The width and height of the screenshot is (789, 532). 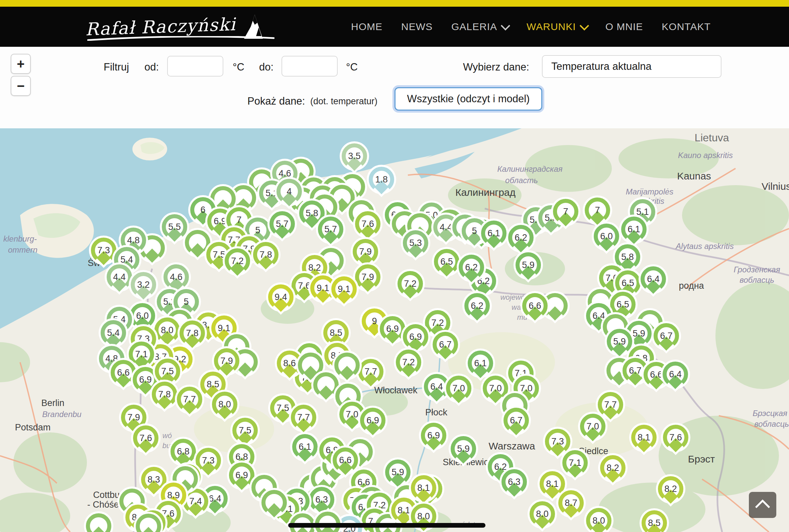 I want to click on temperature-marker: 5.8, so click(x=628, y=257).